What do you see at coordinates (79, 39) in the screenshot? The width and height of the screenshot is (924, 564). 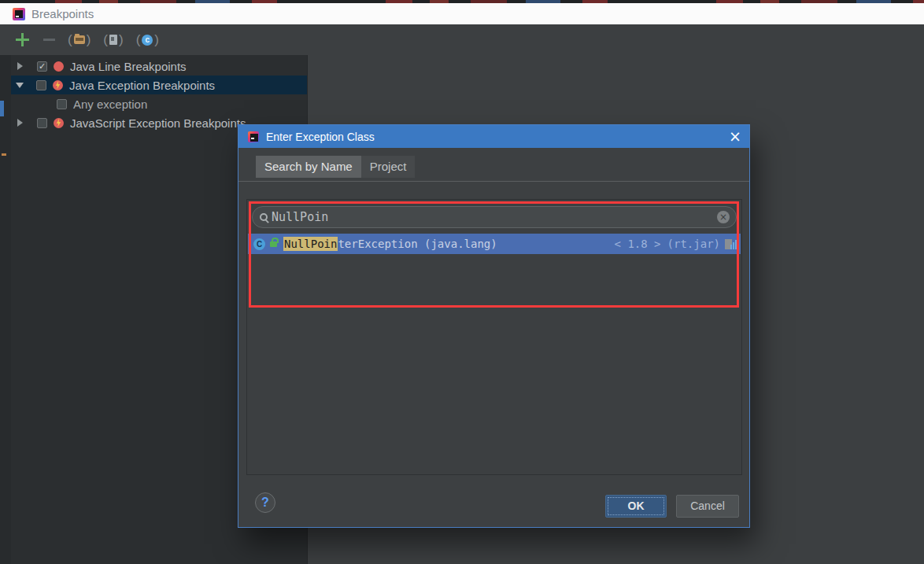 I see `folder-icon` at bounding box center [79, 39].